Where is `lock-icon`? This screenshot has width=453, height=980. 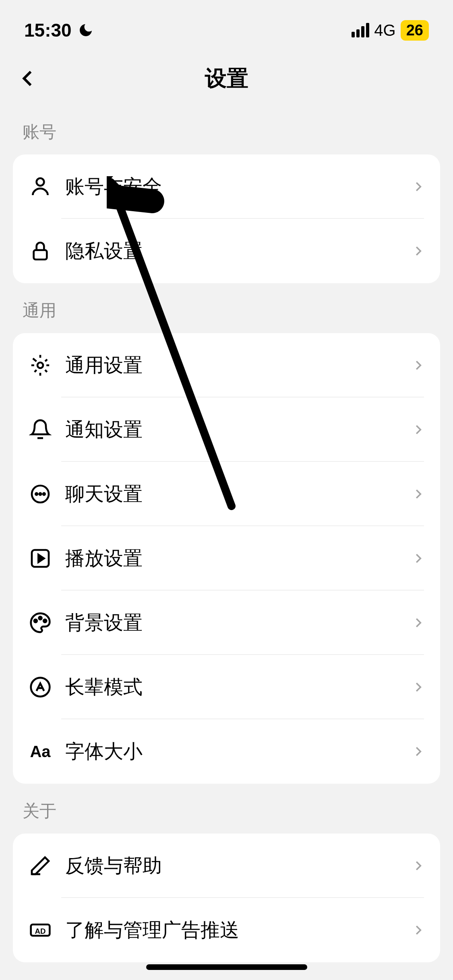
lock-icon is located at coordinates (40, 251).